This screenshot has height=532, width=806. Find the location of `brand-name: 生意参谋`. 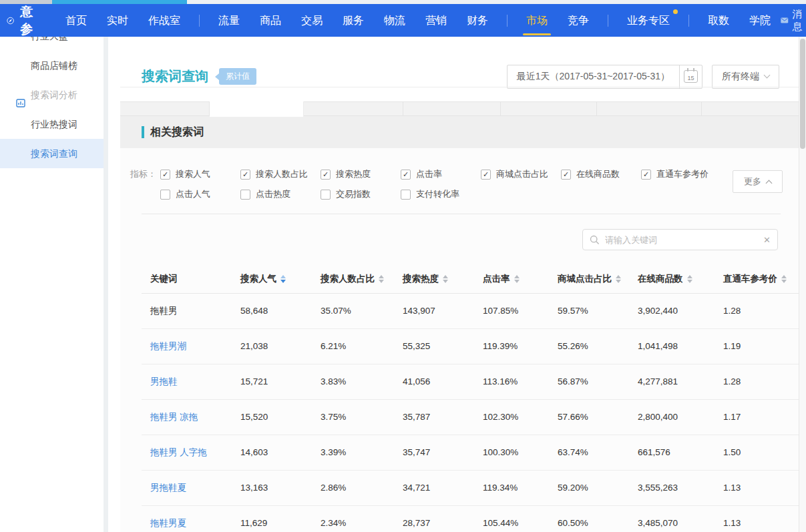

brand-name: 生意参谋 is located at coordinates (32, 28).